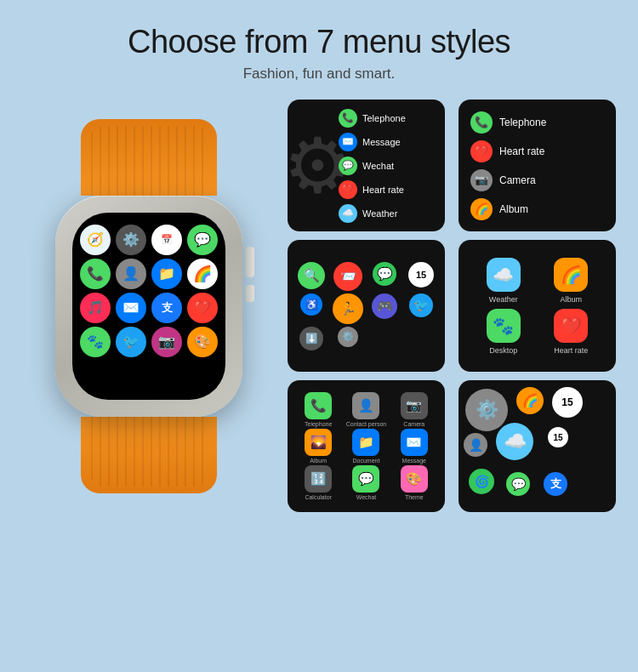 Image resolution: width=638 pixels, height=672 pixels. I want to click on watch-button, so click(250, 293).